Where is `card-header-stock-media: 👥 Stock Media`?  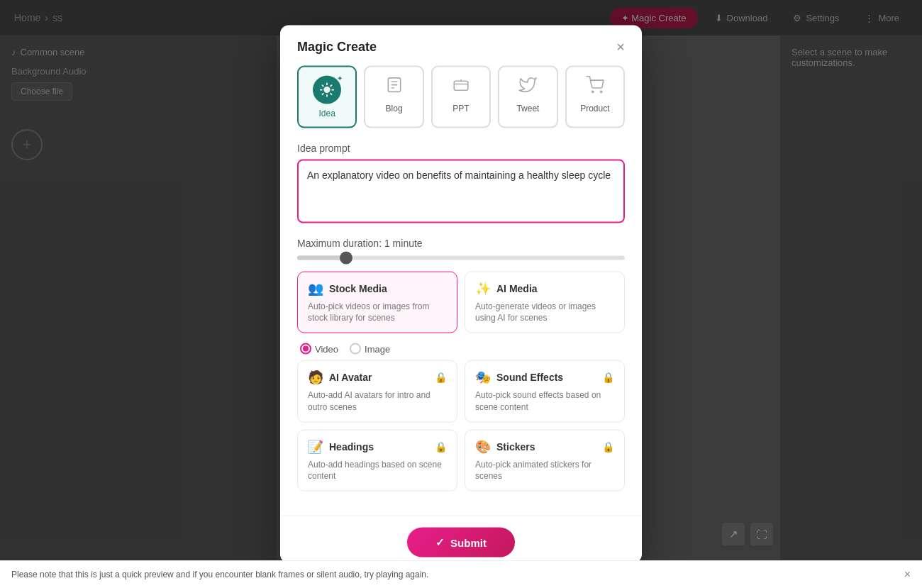 card-header-stock-media: 👥 Stock Media is located at coordinates (377, 288).